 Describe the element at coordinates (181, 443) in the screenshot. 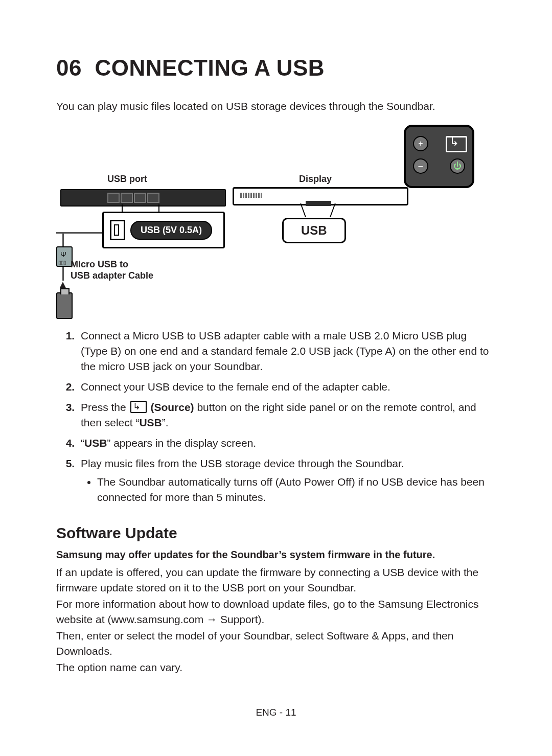

I see `step-text: ” appears in the display screen.` at that location.